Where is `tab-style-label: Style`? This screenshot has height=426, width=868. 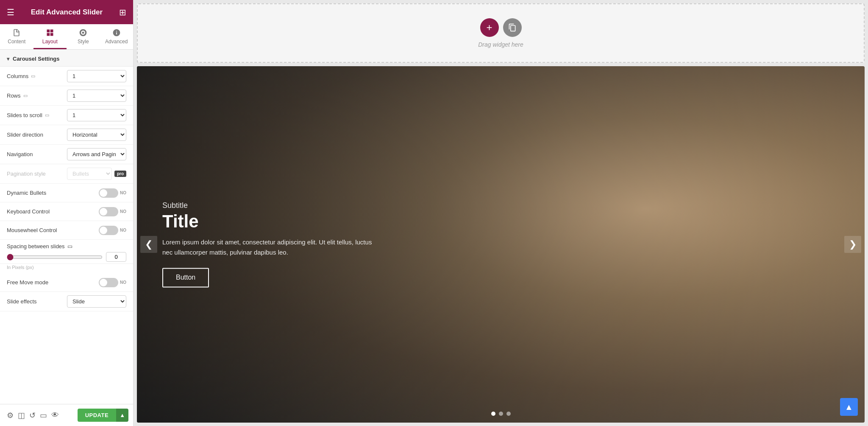 tab-style-label: Style is located at coordinates (83, 42).